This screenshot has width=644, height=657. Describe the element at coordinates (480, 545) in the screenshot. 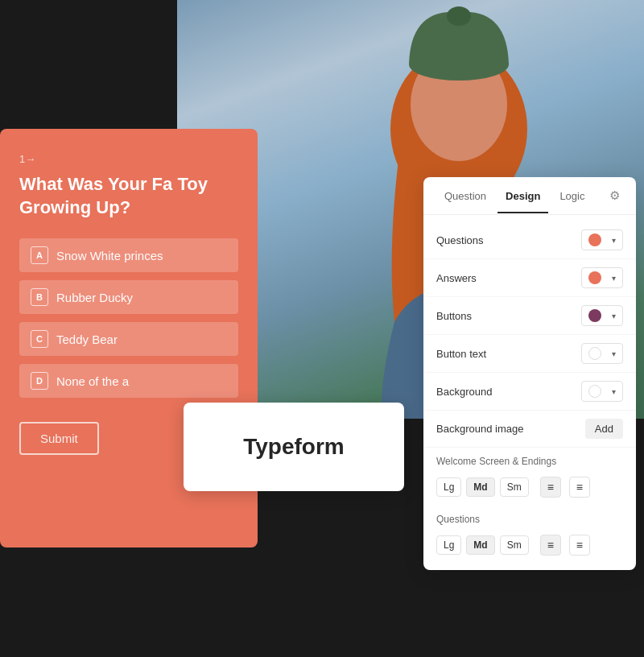

I see `questions-size-md: Md` at that location.